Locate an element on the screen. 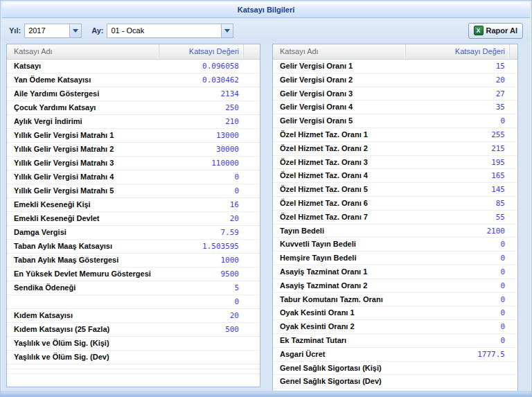  row-name: Aile Yardımı Göstergesi is located at coordinates (83, 94).